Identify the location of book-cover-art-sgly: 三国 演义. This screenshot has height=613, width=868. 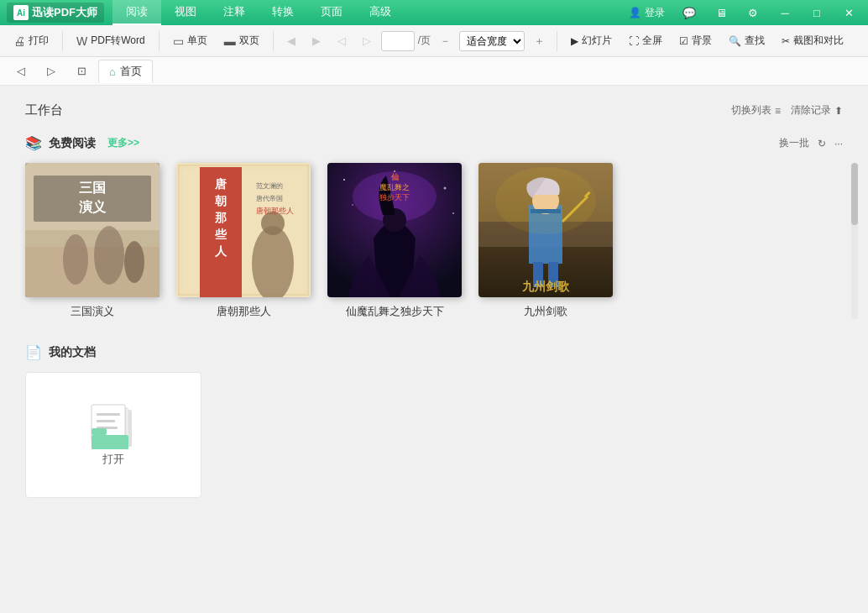
(92, 230).